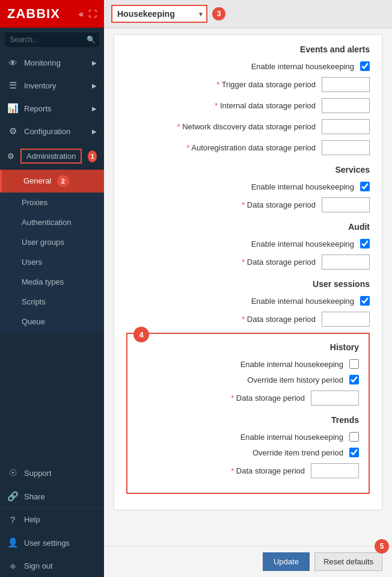  I want to click on trends-enable-housekeeping-checkbox, so click(354, 437).